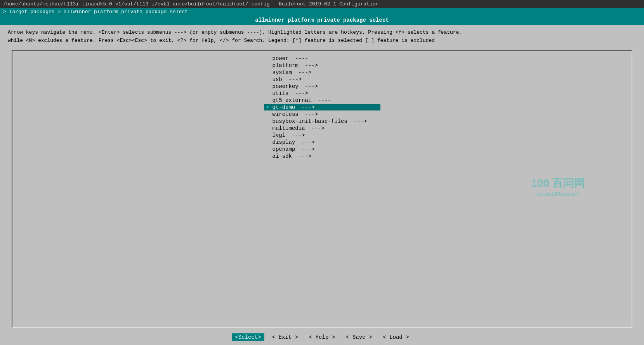  I want to click on menu-item-text-powerkey: powerkey --->, so click(295, 86).